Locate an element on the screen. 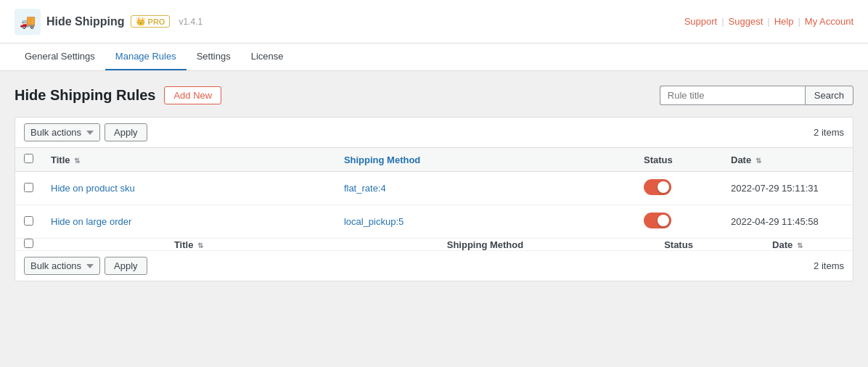 Image resolution: width=868 pixels, height=367 pixels. col-footer-checkbox is located at coordinates (29, 245).